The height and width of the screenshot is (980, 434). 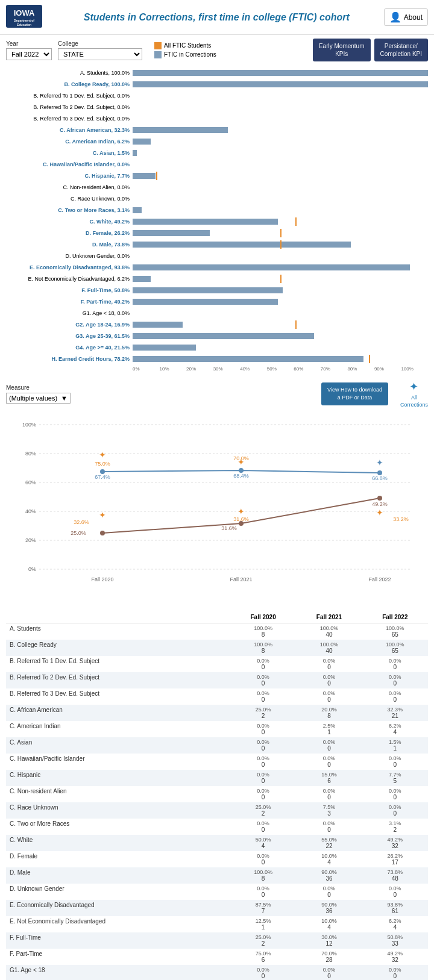 What do you see at coordinates (29, 54) in the screenshot?
I see `year-select: Fall 2022` at bounding box center [29, 54].